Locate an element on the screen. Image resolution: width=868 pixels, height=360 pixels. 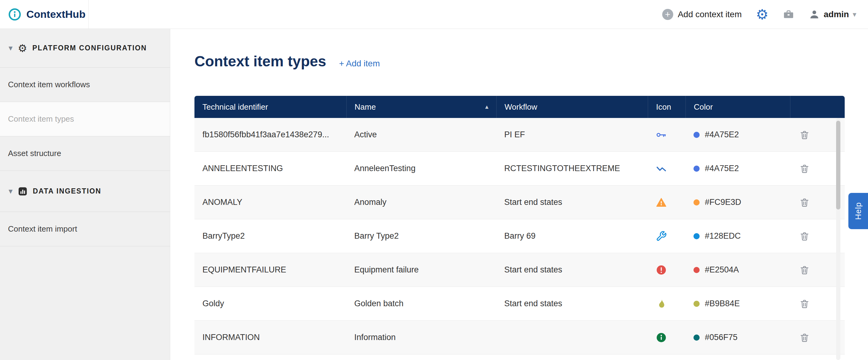
color-hex: #056F75 is located at coordinates (721, 337).